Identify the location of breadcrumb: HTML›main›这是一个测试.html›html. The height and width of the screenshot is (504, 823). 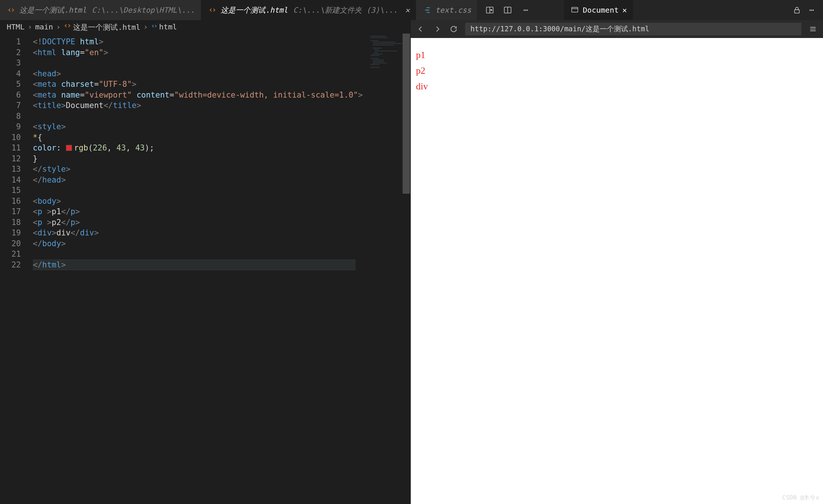
(205, 27).